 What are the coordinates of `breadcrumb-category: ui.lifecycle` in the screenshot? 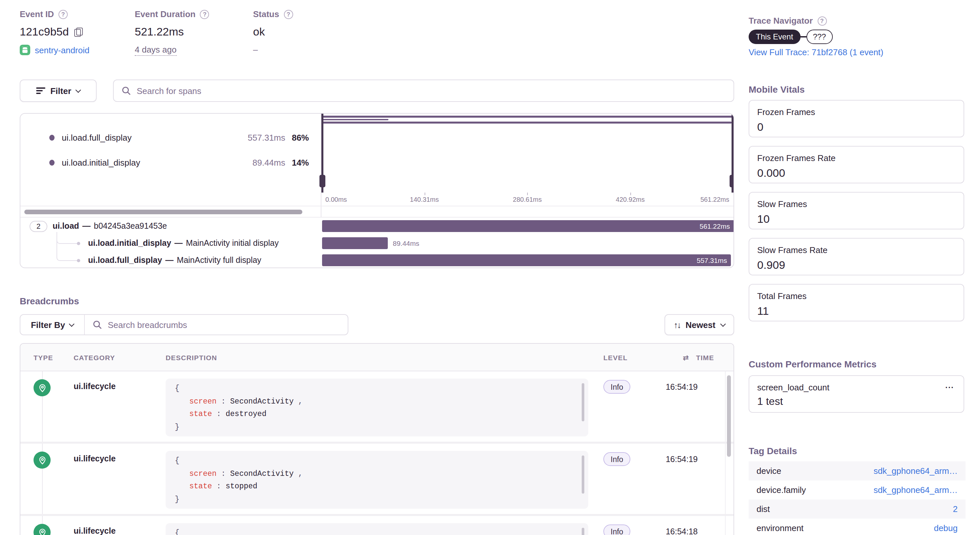 It's located at (95, 531).